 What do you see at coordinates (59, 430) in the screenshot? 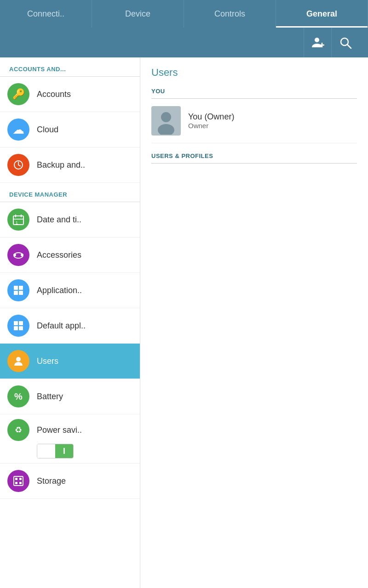
I see `sidebar-item-powersaving-label: Power savi..` at bounding box center [59, 430].